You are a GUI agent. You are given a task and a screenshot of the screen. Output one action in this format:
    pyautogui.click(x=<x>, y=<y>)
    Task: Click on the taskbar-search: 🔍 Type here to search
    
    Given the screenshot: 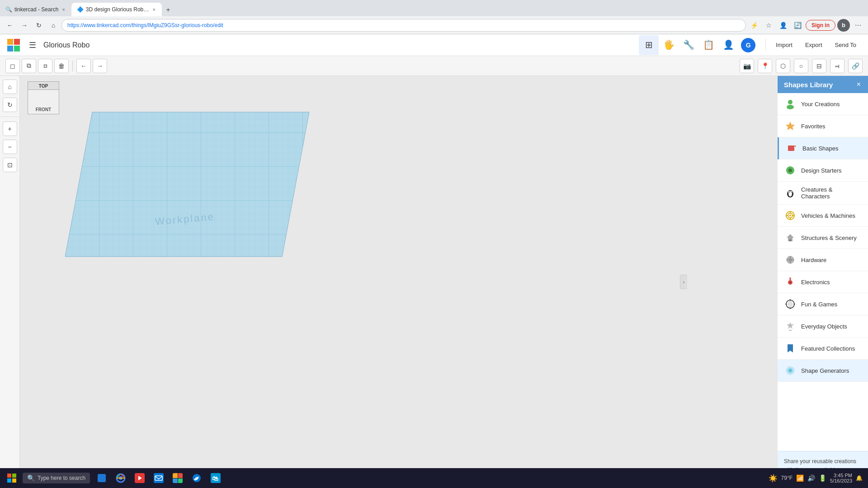 What is the action you would take?
    pyautogui.click(x=56, y=478)
    